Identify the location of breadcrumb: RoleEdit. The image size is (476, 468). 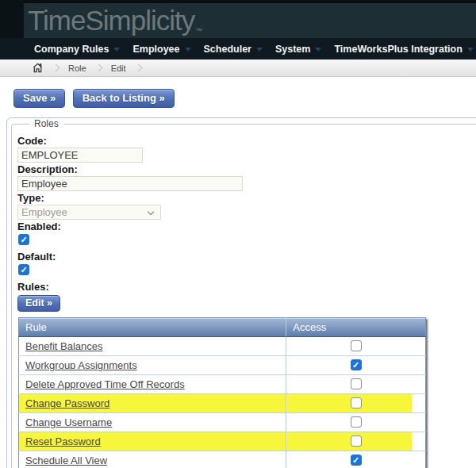
(238, 68).